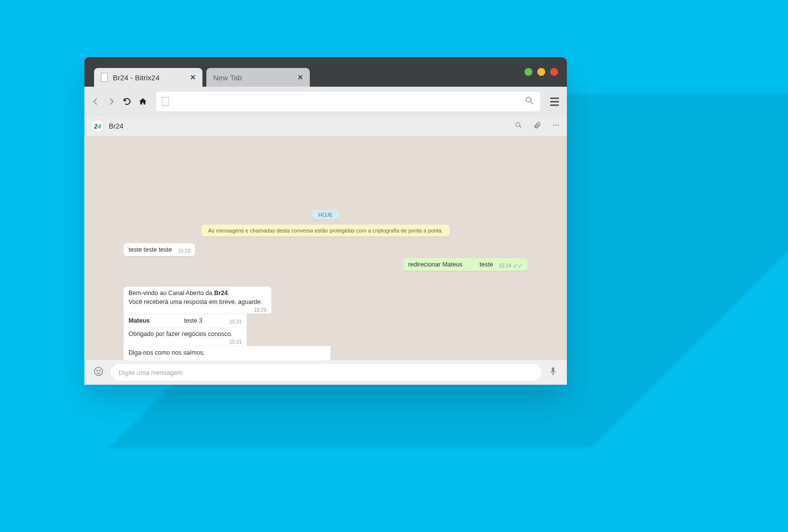  What do you see at coordinates (541, 72) in the screenshot?
I see `maximize-dot` at bounding box center [541, 72].